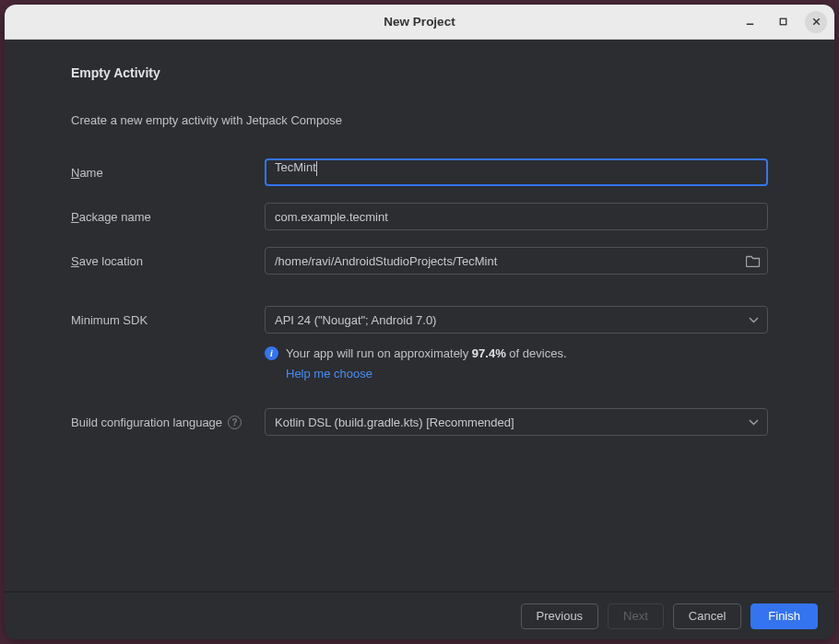 The image size is (839, 644). I want to click on cancel-button: Cancel, so click(707, 616).